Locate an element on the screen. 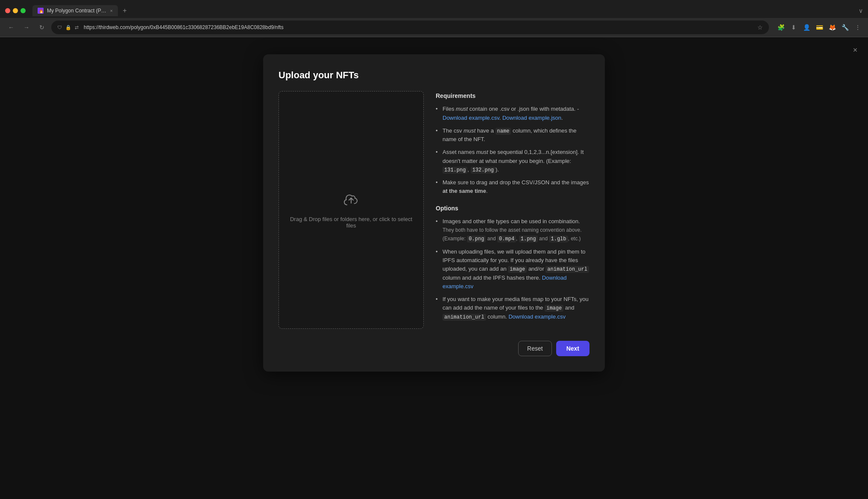 The image size is (868, 499). nav-bar: ← → ↻ 🛡 🔒 ⇄ https://thirdweb.com/polygon… is located at coordinates (434, 27).